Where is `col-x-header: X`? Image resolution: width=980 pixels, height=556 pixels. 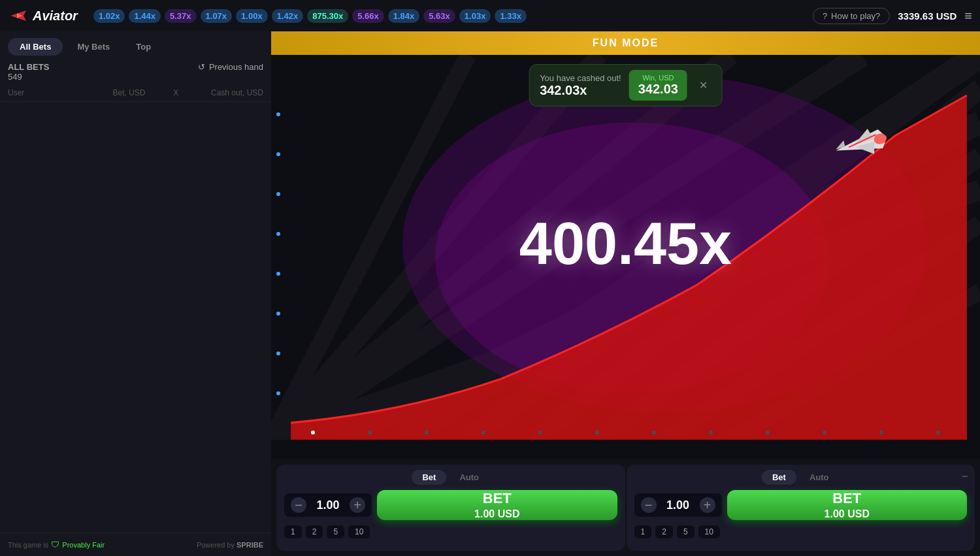 col-x-header: X is located at coordinates (176, 93).